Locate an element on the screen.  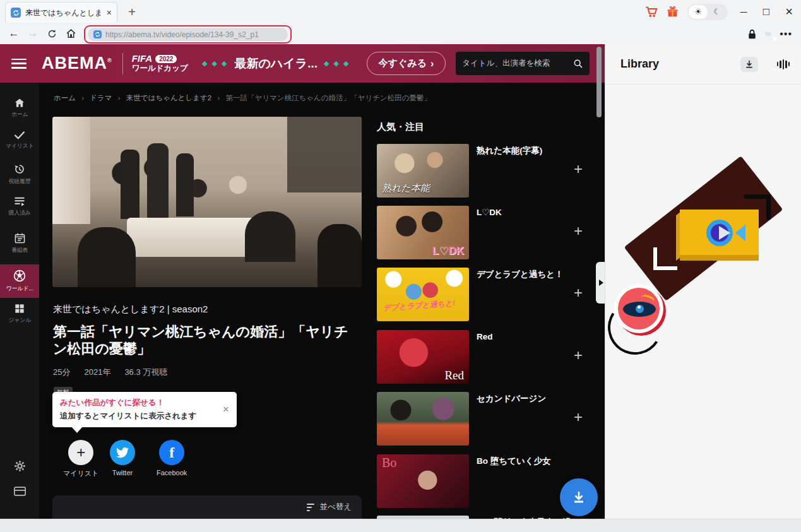
tab-title: 来世ではちゃんとします2 is located at coordinates (64, 13).